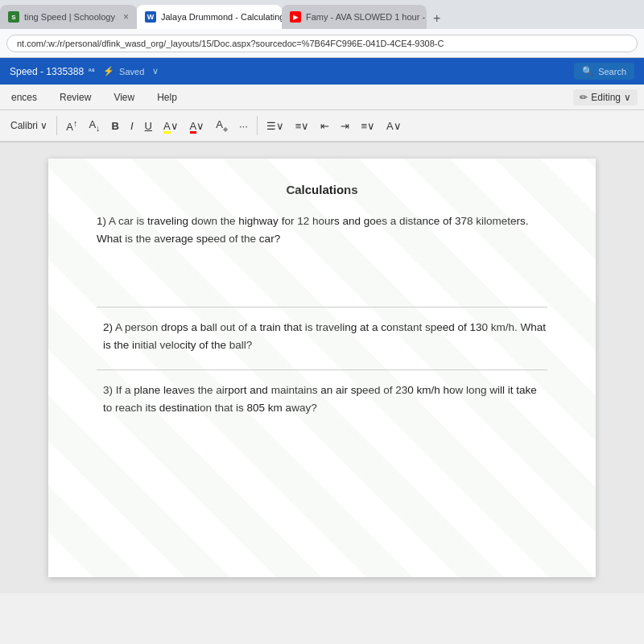 The width and height of the screenshot is (644, 644). Describe the element at coordinates (94, 126) in the screenshot. I see `font-size-down: A↓` at that location.